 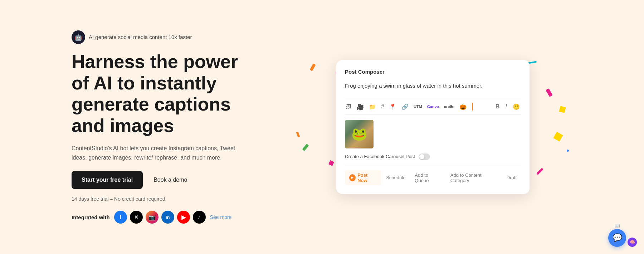 I want to click on social-icons: f ✕ 📷 in ▶ ♪, so click(x=160, y=217).